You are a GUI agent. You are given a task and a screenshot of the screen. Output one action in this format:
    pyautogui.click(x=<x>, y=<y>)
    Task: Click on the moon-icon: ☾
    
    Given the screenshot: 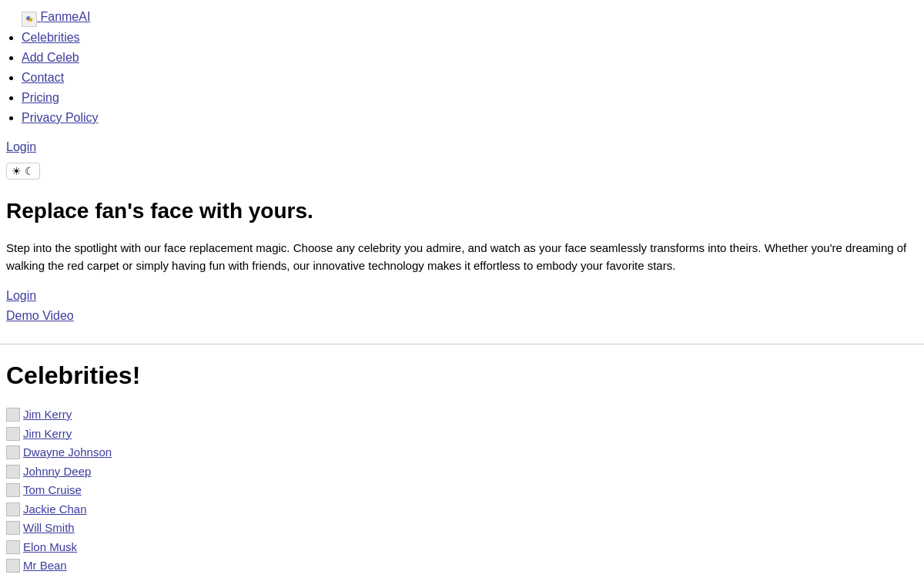 What is the action you would take?
    pyautogui.click(x=29, y=171)
    